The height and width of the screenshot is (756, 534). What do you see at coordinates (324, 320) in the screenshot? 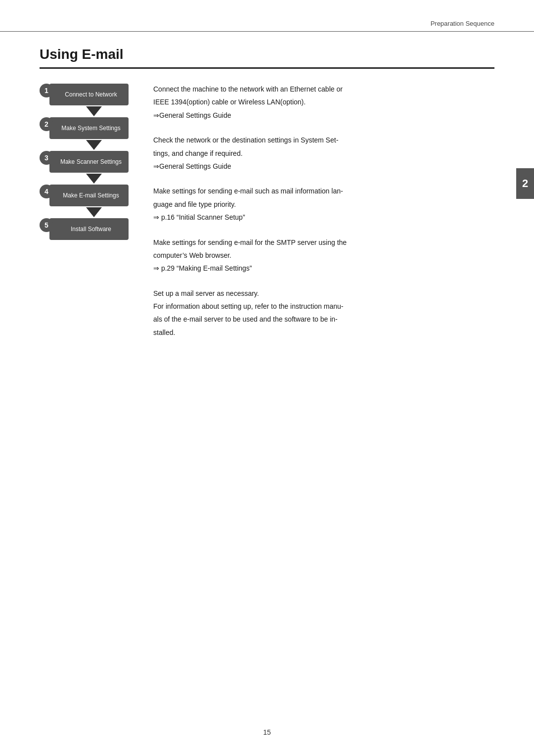
I see `desc-block: Set up a mail server as necessary.For in…` at bounding box center [324, 320].